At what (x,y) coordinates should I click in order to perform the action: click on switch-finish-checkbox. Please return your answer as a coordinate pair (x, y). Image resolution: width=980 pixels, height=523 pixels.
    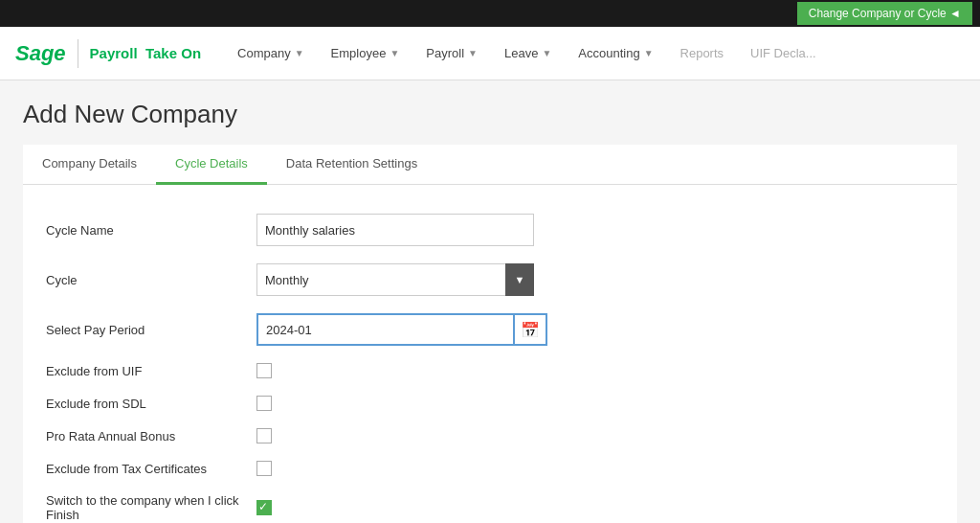
    Looking at the image, I should click on (264, 508).